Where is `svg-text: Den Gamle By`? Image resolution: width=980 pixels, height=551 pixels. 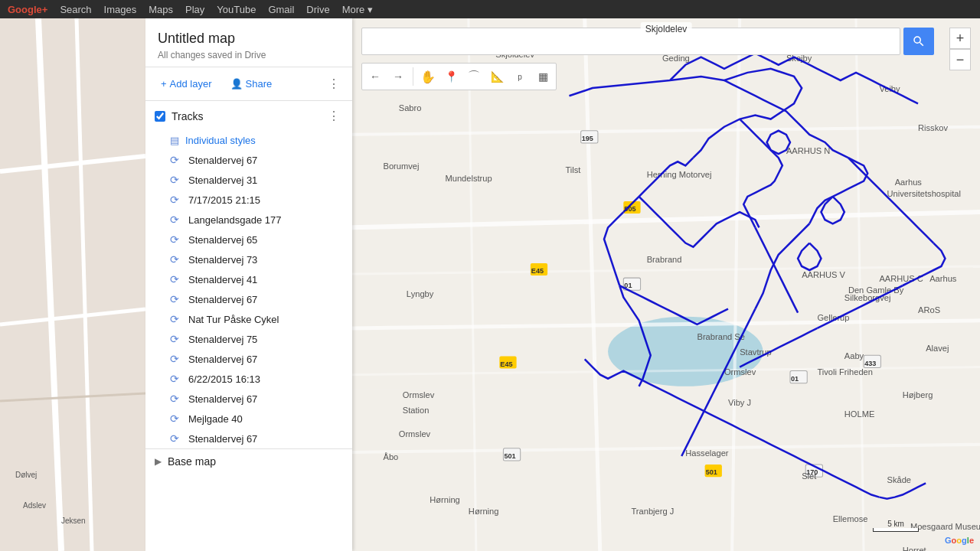 svg-text: Den Gamle By is located at coordinates (876, 290).